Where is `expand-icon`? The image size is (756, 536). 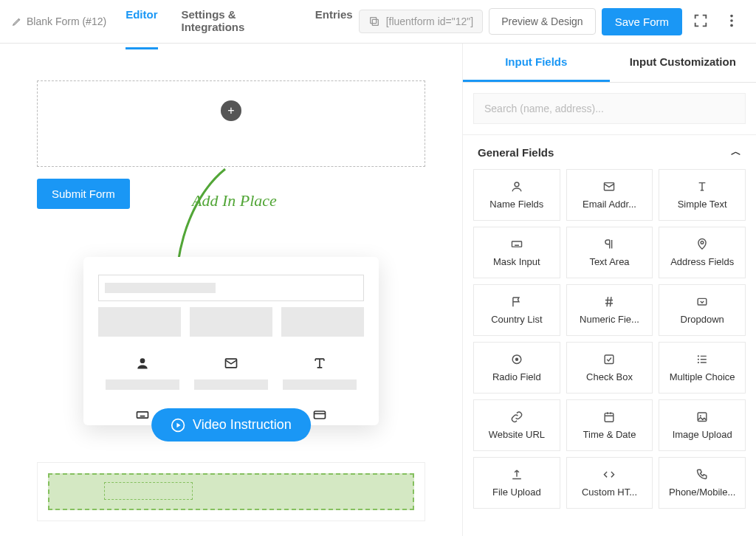 expand-icon is located at coordinates (701, 21).